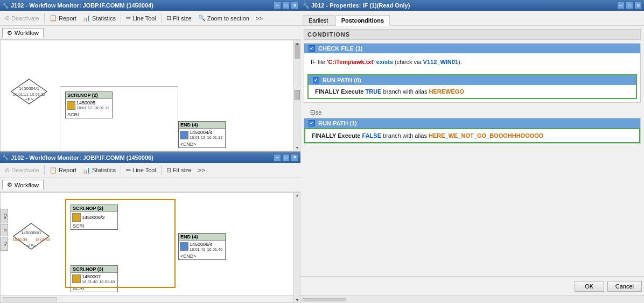 This screenshot has height=303, width=644. I want to click on conditions-header: CONDITIONS, so click(472, 34).